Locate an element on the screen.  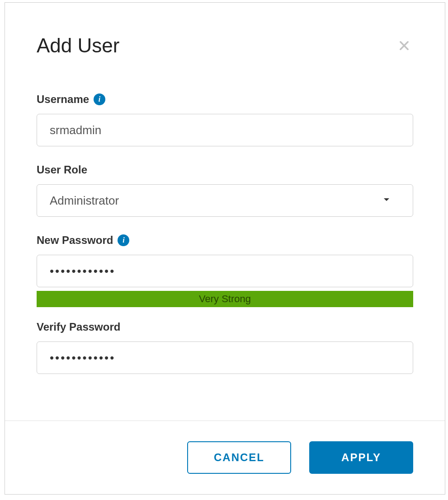
dialog-footer: CANCEL APPLY is located at coordinates (225, 457).